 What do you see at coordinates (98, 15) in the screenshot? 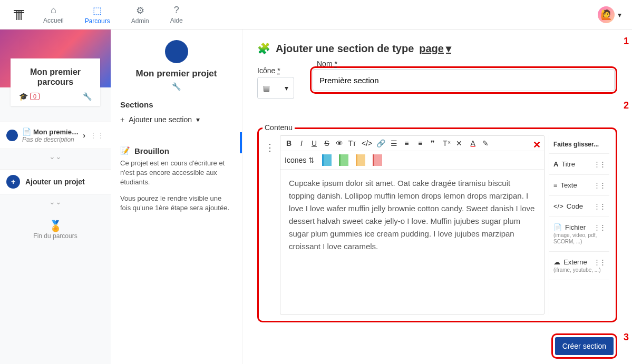
I see `nav-parcours: ⬚ Parcours` at bounding box center [98, 15].